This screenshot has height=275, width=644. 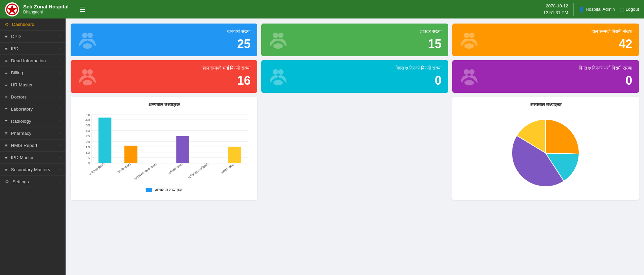 What do you see at coordinates (33, 25) in the screenshot?
I see `sidebar-item-dashboard: ⊙ Dashboard` at bounding box center [33, 25].